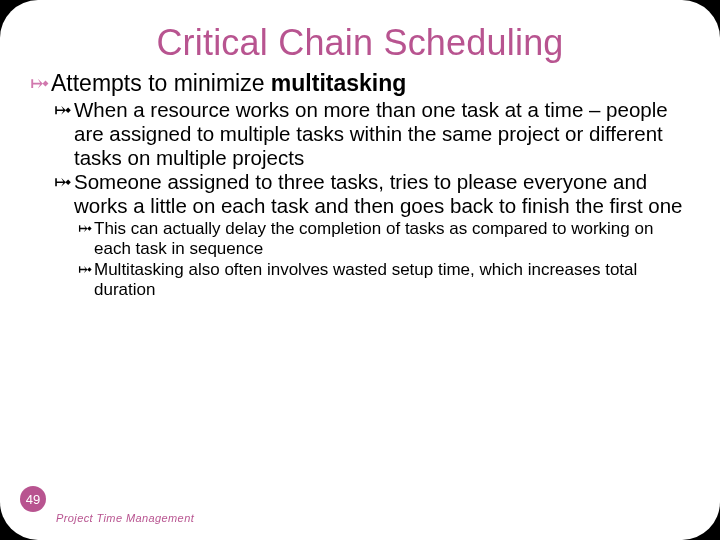  I want to click on bullet-level2: ⤠ Someone assigned to three tasks, tries…, so click(373, 194).